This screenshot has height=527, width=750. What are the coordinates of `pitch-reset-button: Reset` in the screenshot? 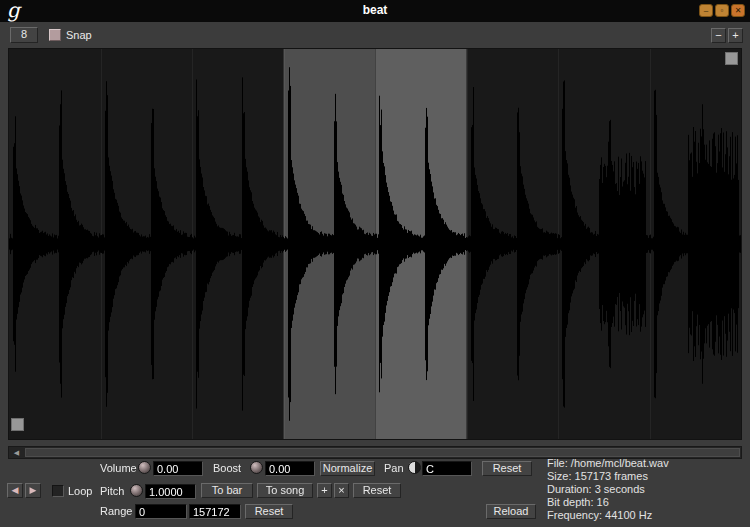 It's located at (377, 490).